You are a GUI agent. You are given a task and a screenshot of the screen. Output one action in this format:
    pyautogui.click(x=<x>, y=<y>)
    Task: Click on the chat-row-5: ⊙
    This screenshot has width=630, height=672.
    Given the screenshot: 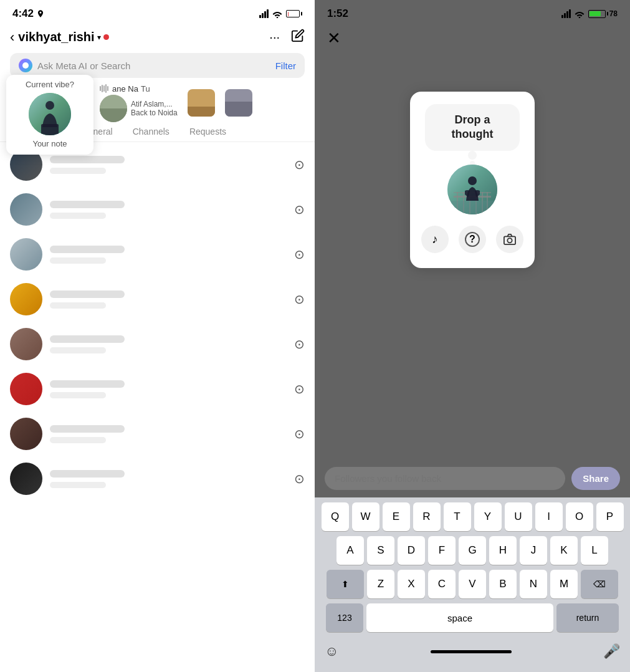 What is the action you would take?
    pyautogui.click(x=157, y=344)
    